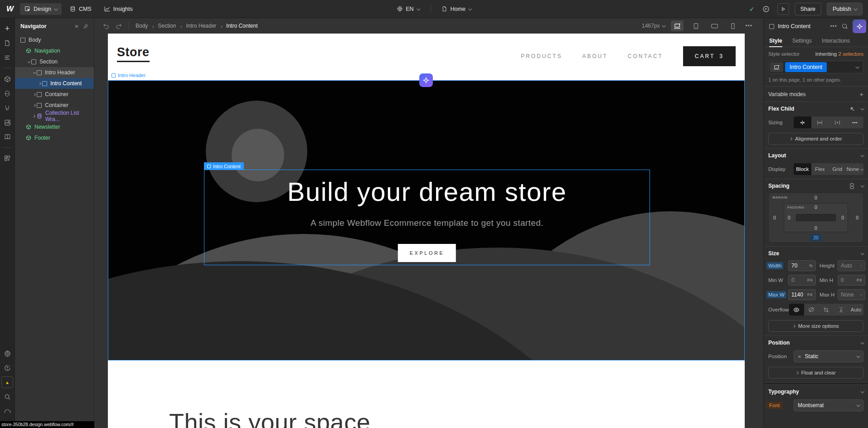 The image size is (868, 428). Describe the element at coordinates (857, 218) in the screenshot. I see `margin-right-value: 0` at that location.